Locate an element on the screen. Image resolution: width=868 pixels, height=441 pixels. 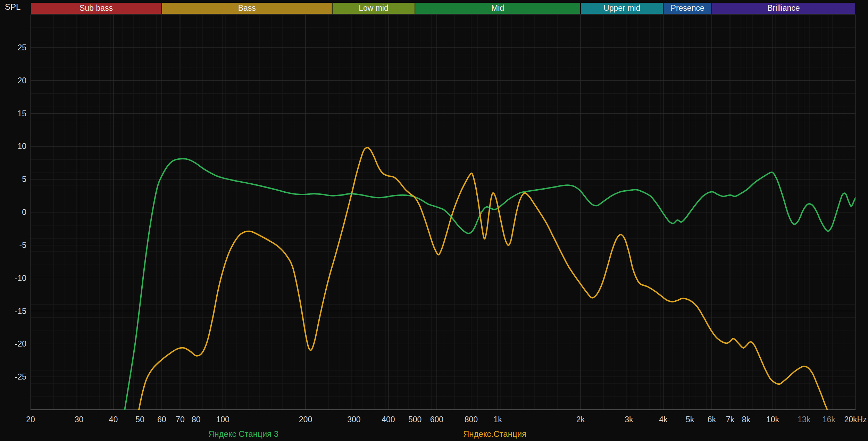
x-tick-label: 20kHz is located at coordinates (856, 419).